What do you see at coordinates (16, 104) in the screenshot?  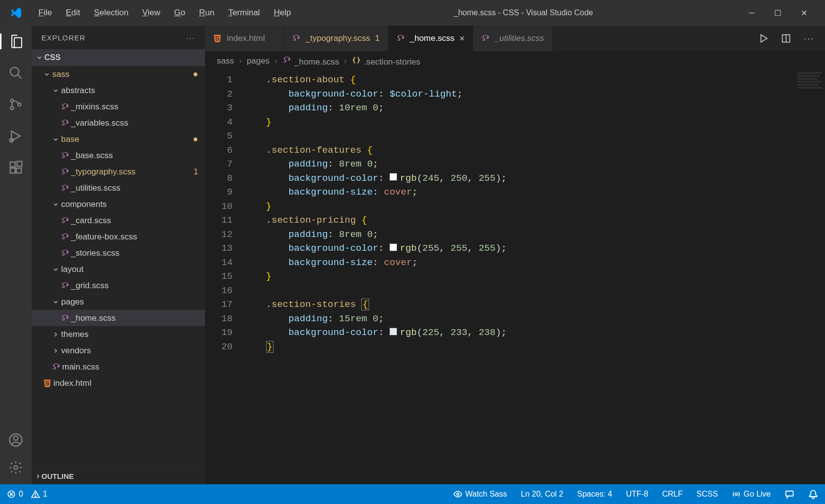 I see `source-control-icon` at bounding box center [16, 104].